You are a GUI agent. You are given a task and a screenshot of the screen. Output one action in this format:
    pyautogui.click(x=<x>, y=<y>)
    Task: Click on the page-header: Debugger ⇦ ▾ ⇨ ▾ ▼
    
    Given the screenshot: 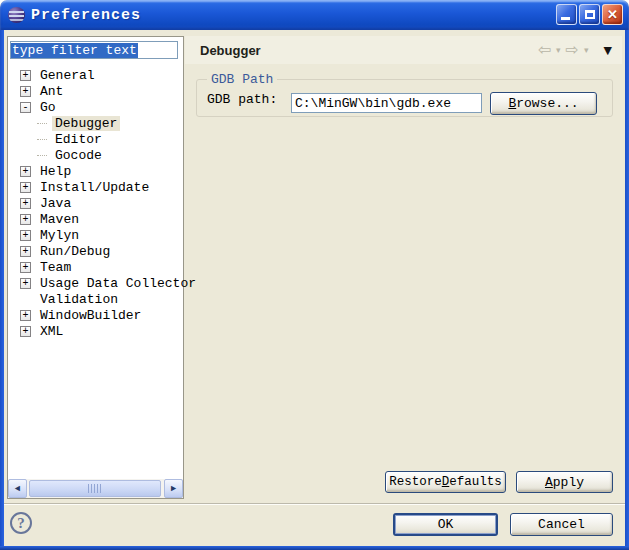 What is the action you would take?
    pyautogui.click(x=404, y=50)
    